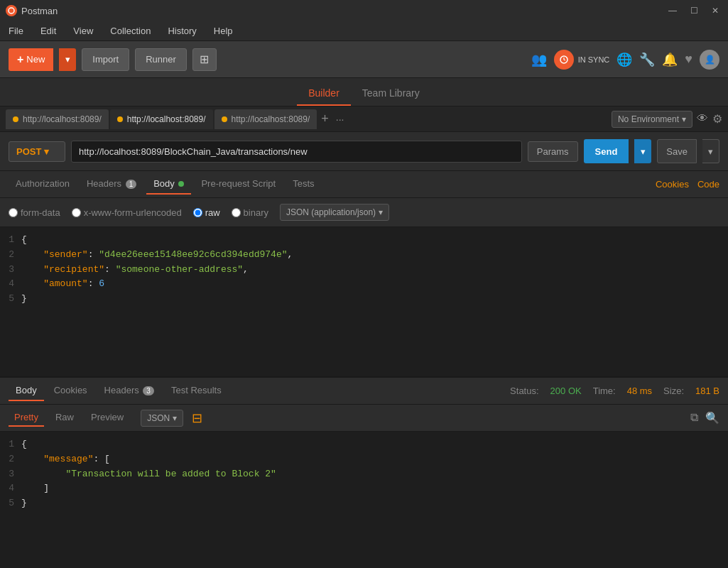  I want to click on tab-body: Body, so click(169, 185).